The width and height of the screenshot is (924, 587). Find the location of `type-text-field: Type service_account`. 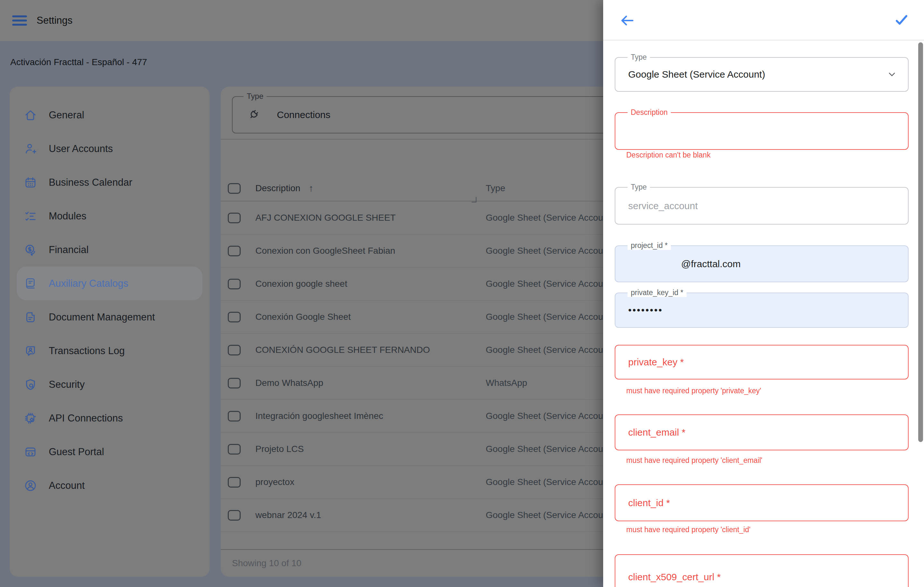

type-text-field: Type service_account is located at coordinates (762, 206).